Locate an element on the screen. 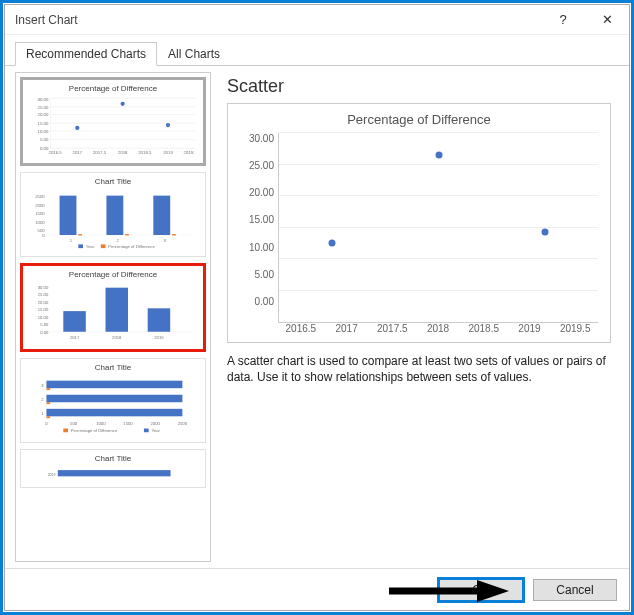 This screenshot has height=615, width=634. svg-text: 500 is located at coordinates (74, 424).